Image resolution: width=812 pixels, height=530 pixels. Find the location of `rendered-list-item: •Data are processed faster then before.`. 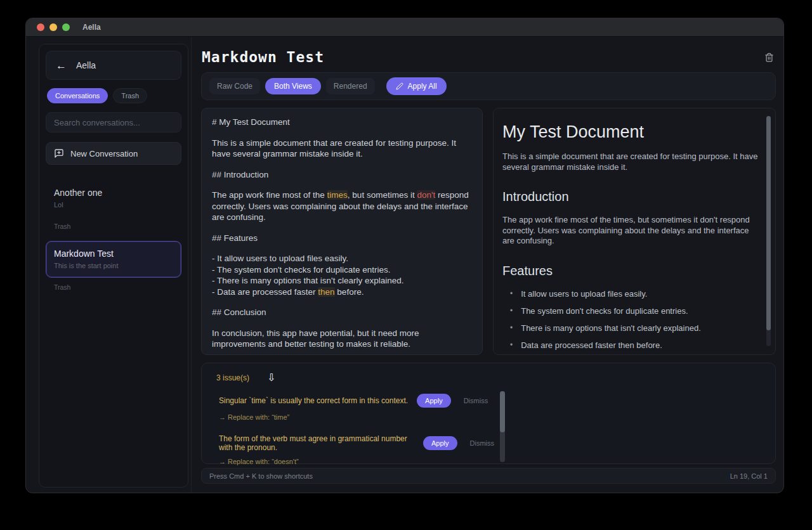

rendered-list-item: •Data are processed faster then before. is located at coordinates (634, 345).